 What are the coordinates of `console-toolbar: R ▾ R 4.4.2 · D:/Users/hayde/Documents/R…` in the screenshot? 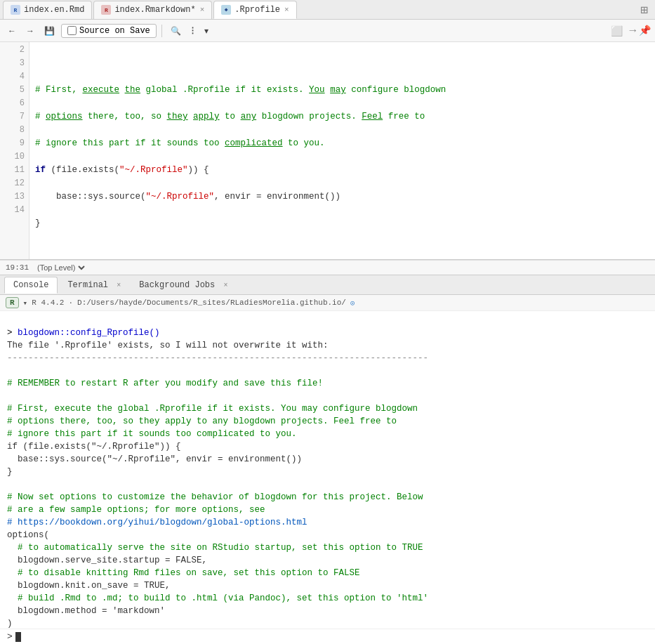 It's located at (327, 303).